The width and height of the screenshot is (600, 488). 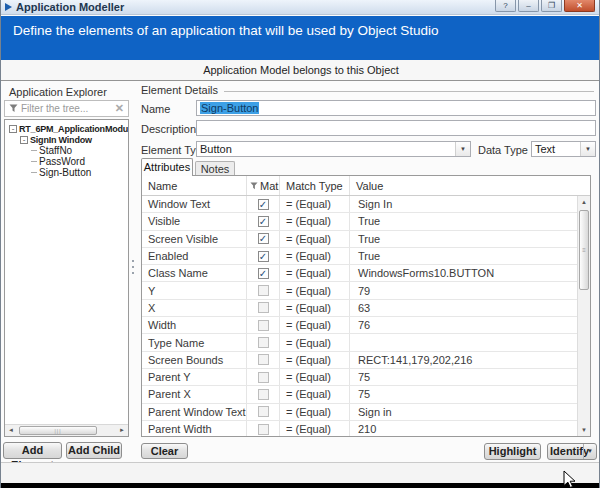 What do you see at coordinates (156, 109) in the screenshot?
I see `name-label: Name` at bounding box center [156, 109].